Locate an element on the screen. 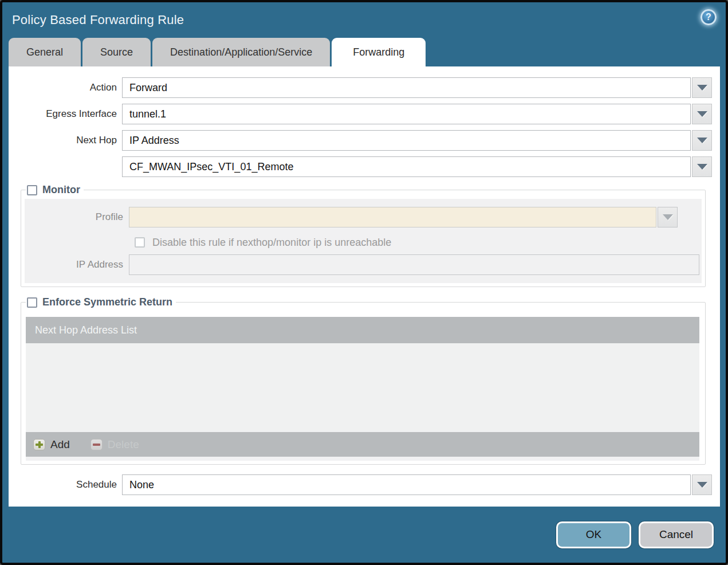 The image size is (728, 565). schedule-input is located at coordinates (407, 485).